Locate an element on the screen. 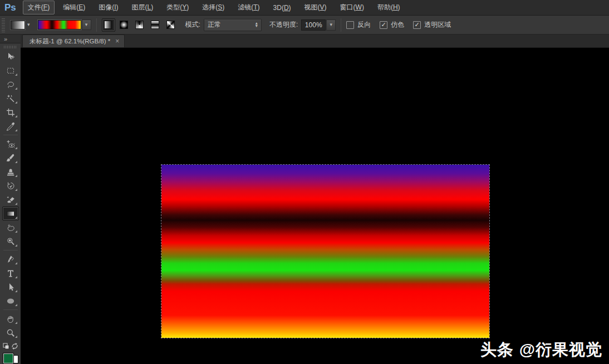 The height and width of the screenshot is (364, 609). menu-item-l: 图层(L) is located at coordinates (143, 8).